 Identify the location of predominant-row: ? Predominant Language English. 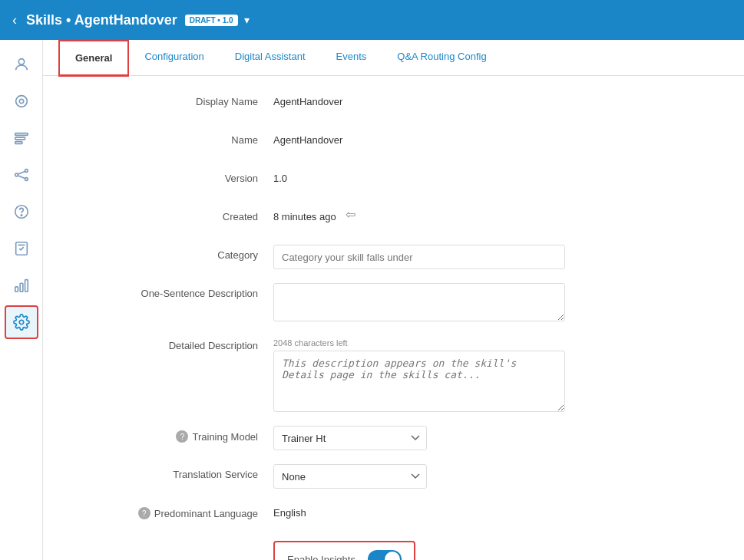
(393, 515).